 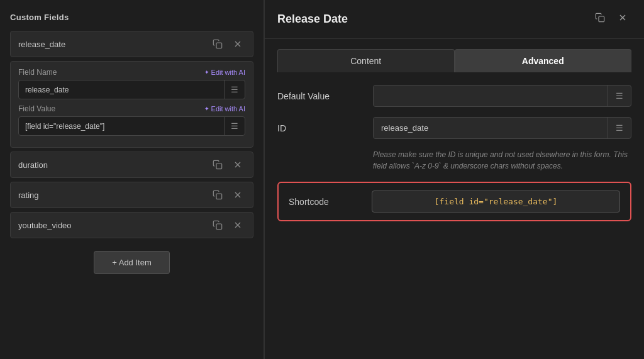 What do you see at coordinates (132, 89) in the screenshot?
I see `field-name-input-row: ☰` at bounding box center [132, 89].